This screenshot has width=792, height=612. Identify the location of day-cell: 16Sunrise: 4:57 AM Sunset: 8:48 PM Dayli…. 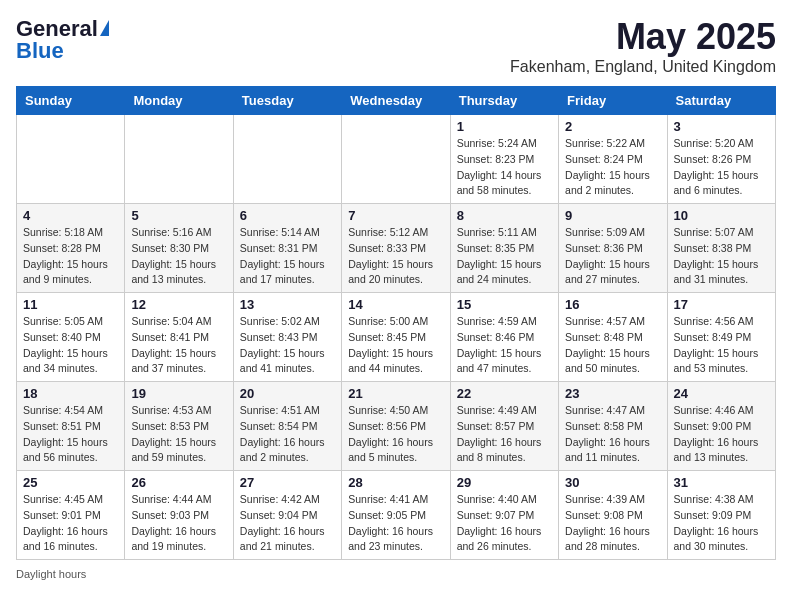
(613, 338).